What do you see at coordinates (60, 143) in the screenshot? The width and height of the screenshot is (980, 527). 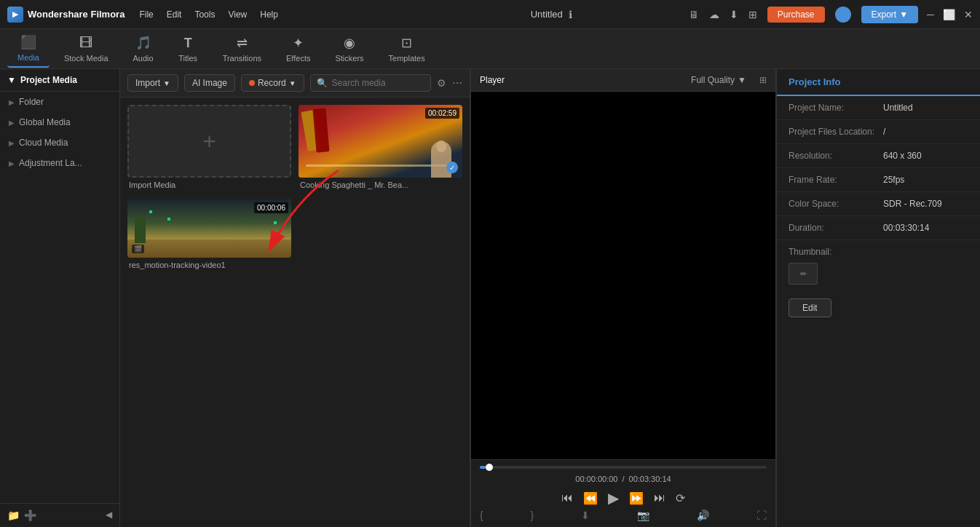 I see `sidebar-item-cloud-media: ▶ Cloud Media` at bounding box center [60, 143].